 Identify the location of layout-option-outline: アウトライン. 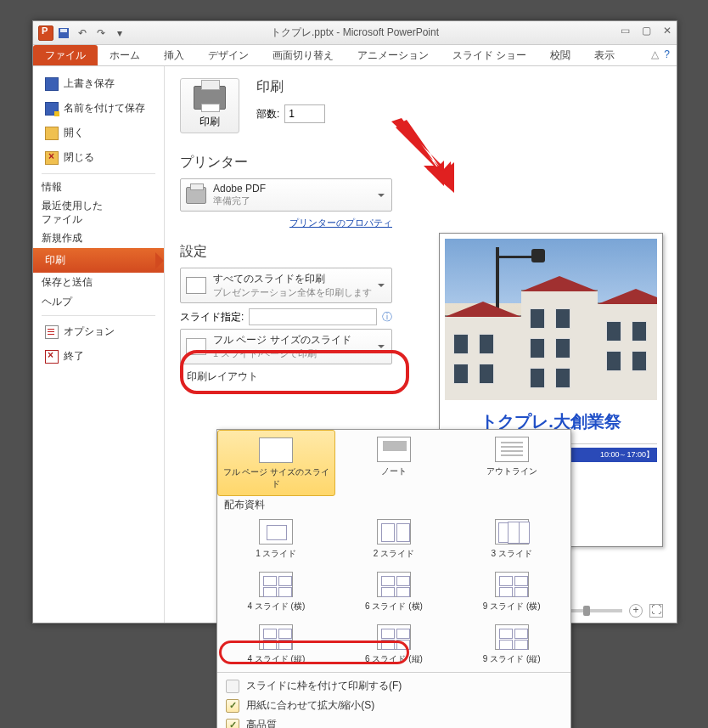
(511, 463).